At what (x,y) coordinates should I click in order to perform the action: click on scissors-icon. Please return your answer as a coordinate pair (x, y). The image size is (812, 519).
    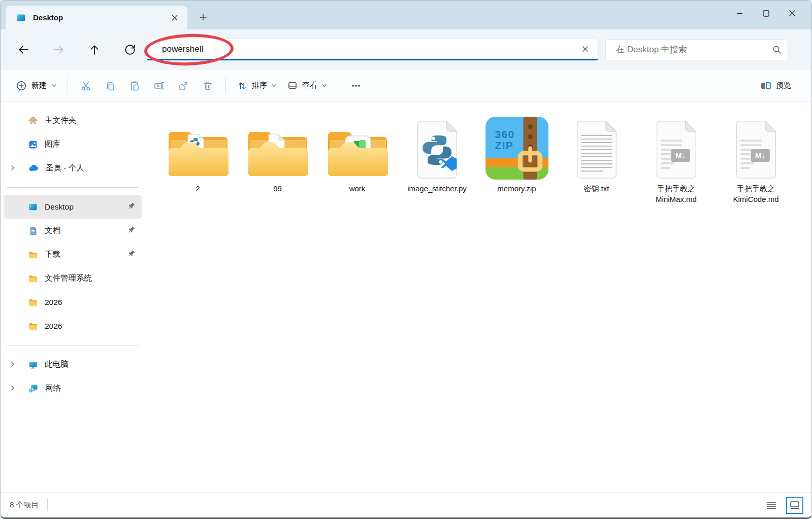
    Looking at the image, I should click on (86, 86).